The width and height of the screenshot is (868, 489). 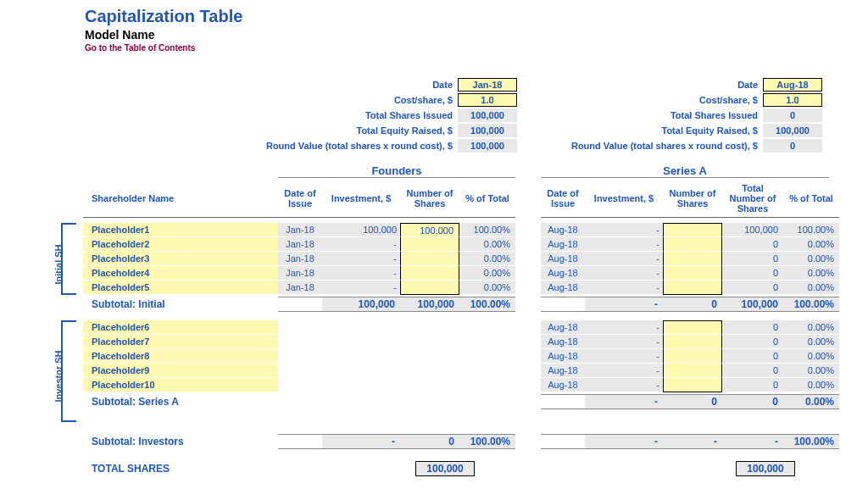 I want to click on founders-date: Jan-18, so click(x=487, y=85).